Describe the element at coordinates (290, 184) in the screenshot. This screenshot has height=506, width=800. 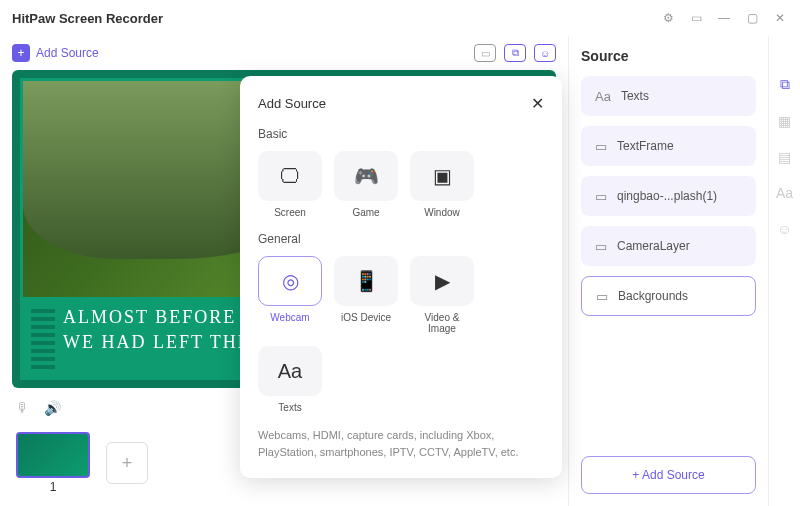
I see `tile-screen: 🖵 Screen` at that location.